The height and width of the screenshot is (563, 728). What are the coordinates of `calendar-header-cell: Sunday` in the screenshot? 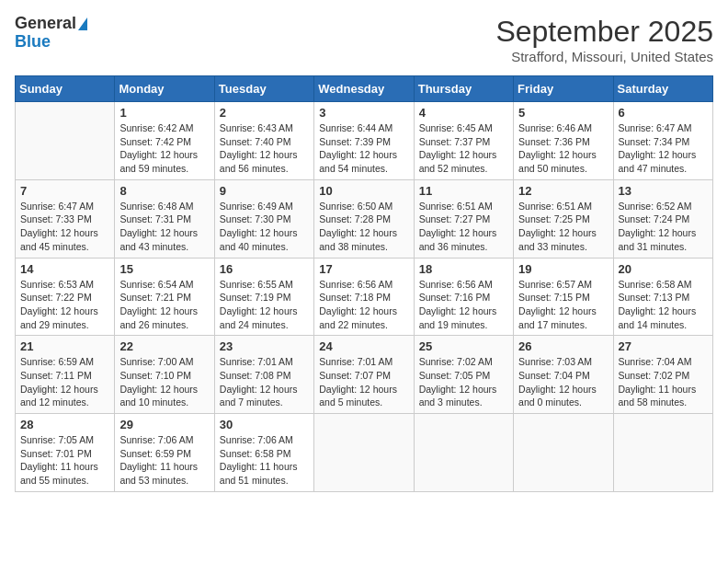 It's located at (65, 89).